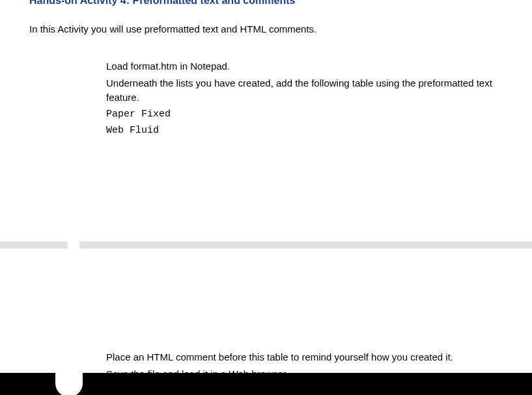  Describe the element at coordinates (313, 123) in the screenshot. I see `code-block: Paper Fixed Web Fluid` at that location.